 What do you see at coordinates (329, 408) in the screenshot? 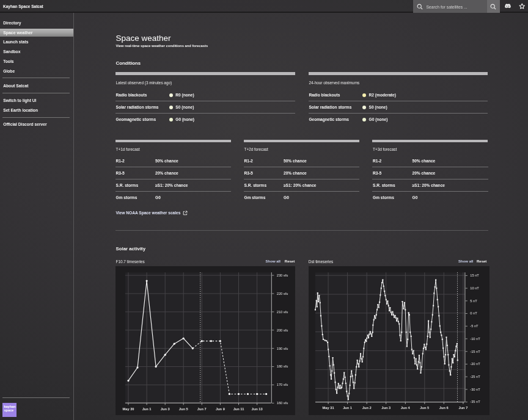
I see `svg-text: May 31` at bounding box center [329, 408].